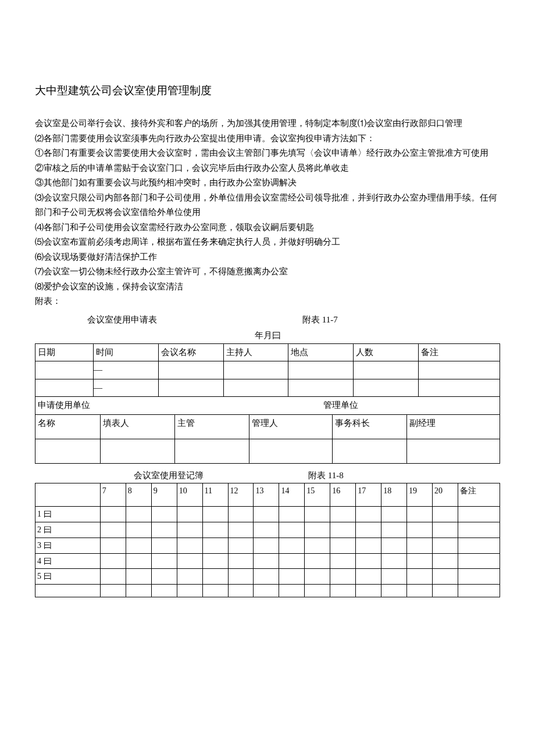 Image resolution: width=535 pixels, height=756 pixels. Describe the element at coordinates (268, 302) in the screenshot. I see `para-12: 附表：` at that location.